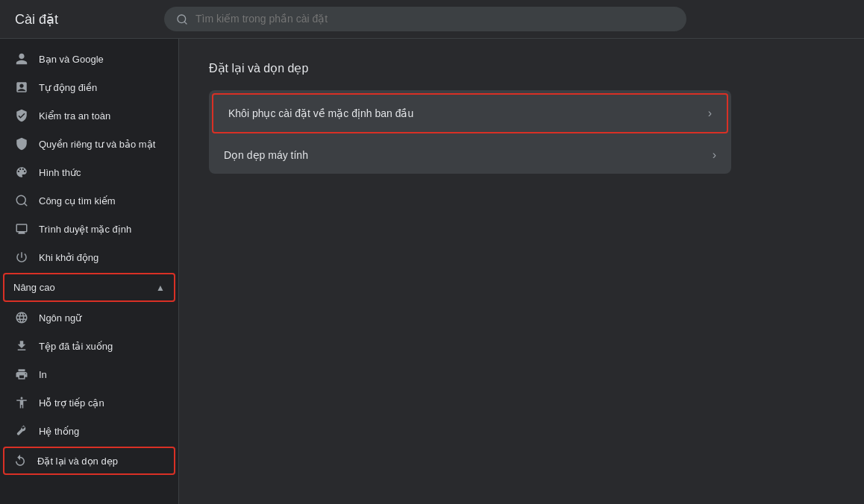 This screenshot has height=504, width=864. I want to click on accessibility-icon, so click(22, 403).